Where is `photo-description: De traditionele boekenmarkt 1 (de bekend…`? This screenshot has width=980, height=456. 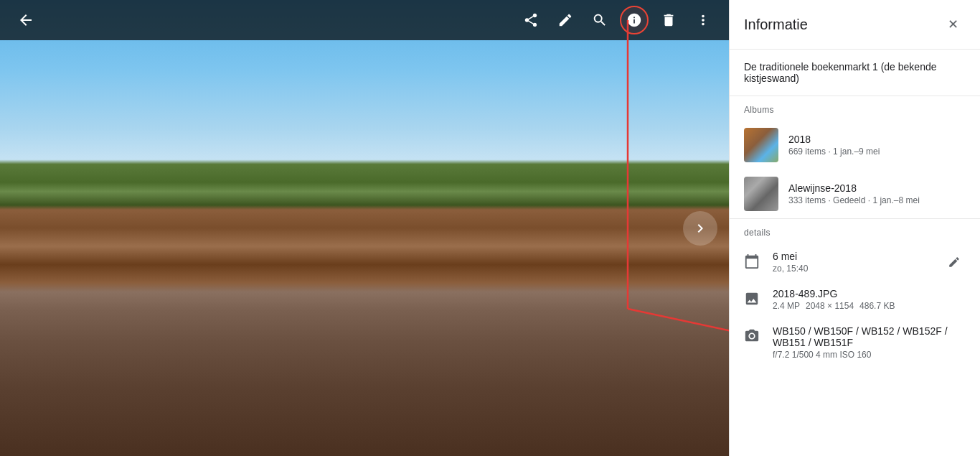 photo-description: De traditionele boekenmarkt 1 (de bekend… is located at coordinates (855, 73).